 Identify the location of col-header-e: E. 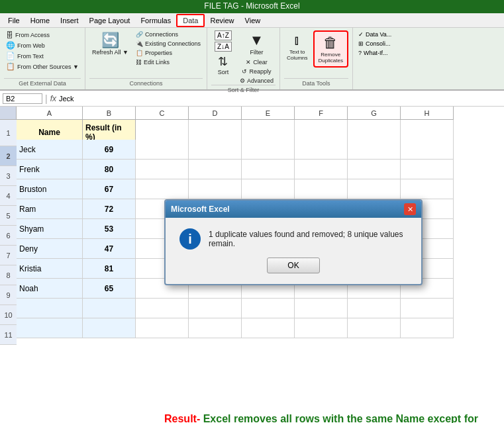
(268, 113).